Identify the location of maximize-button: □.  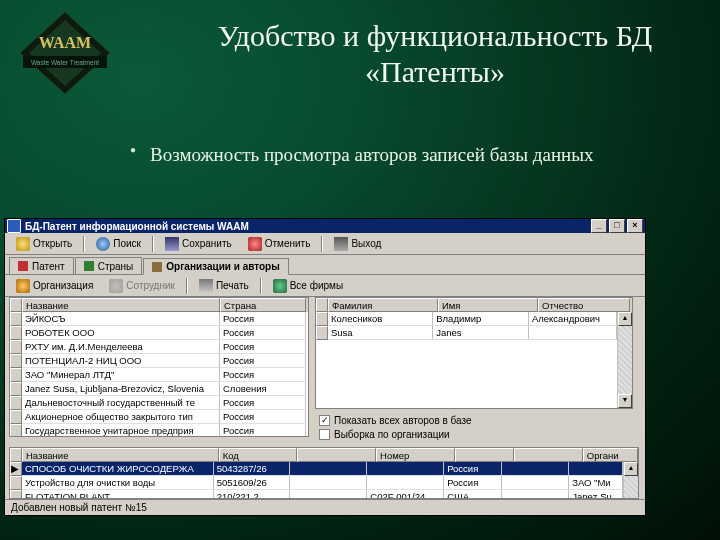
(617, 226).